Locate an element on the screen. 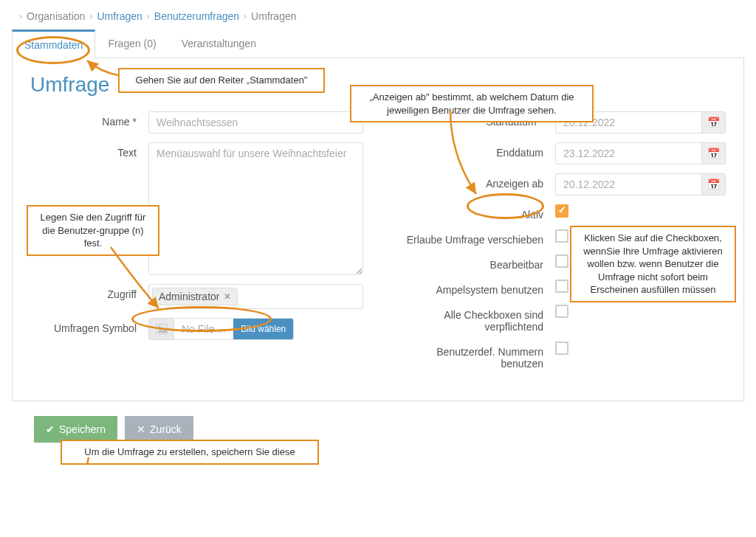 This screenshot has height=537, width=756. save-button-label: Speichern is located at coordinates (83, 429).